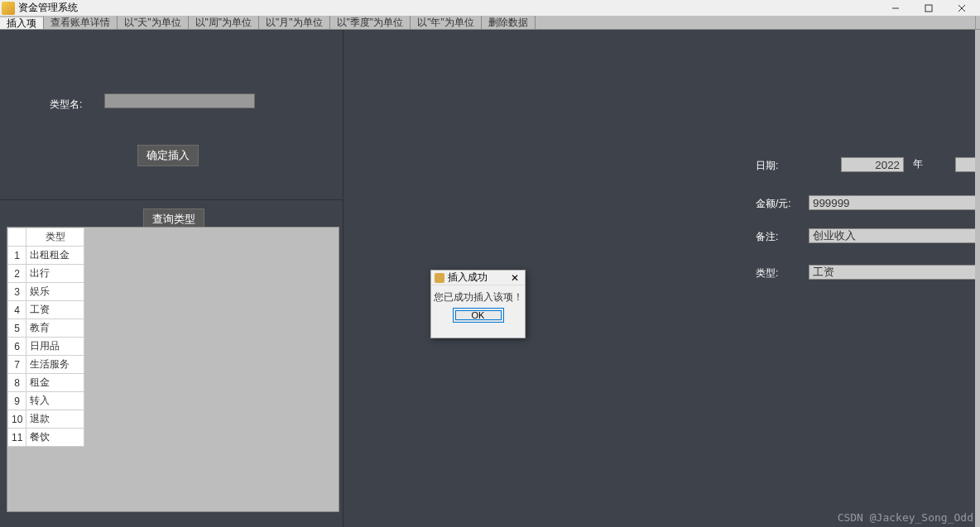 Image resolution: width=980 pixels, height=527 pixels. I want to click on minimize-button, so click(896, 8).